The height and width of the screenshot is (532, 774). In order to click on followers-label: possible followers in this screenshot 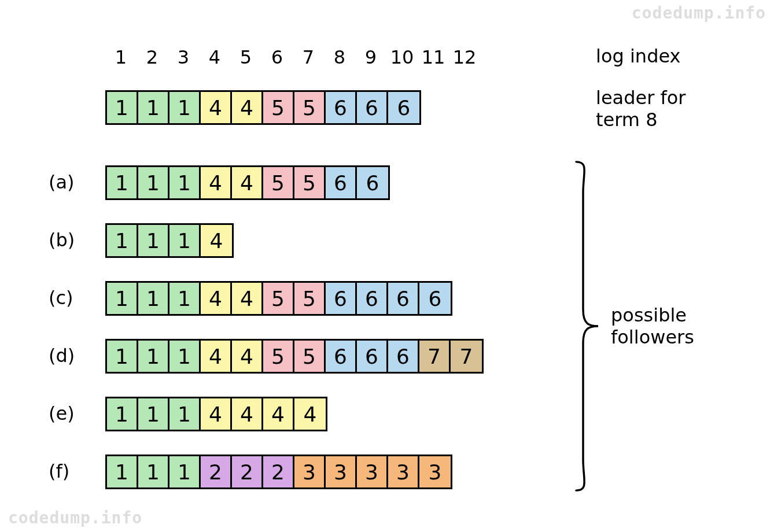, I will do `click(653, 326)`.